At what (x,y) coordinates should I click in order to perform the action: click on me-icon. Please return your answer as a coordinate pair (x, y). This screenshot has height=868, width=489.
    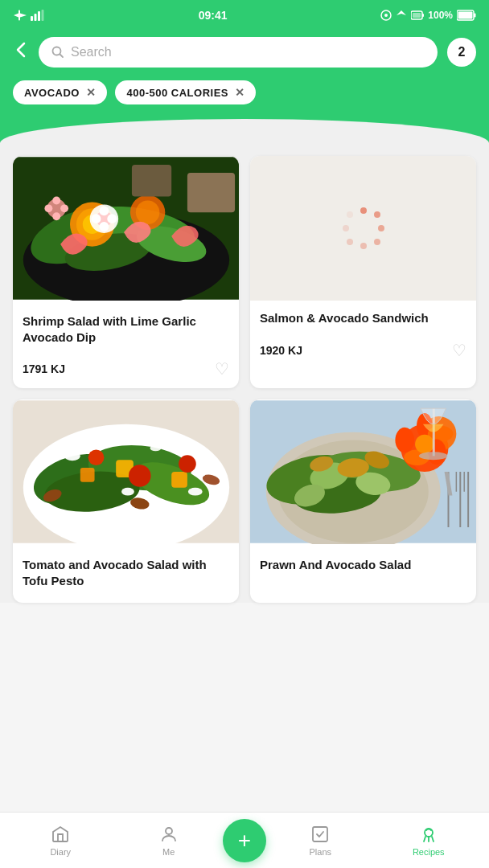
    Looking at the image, I should click on (169, 834).